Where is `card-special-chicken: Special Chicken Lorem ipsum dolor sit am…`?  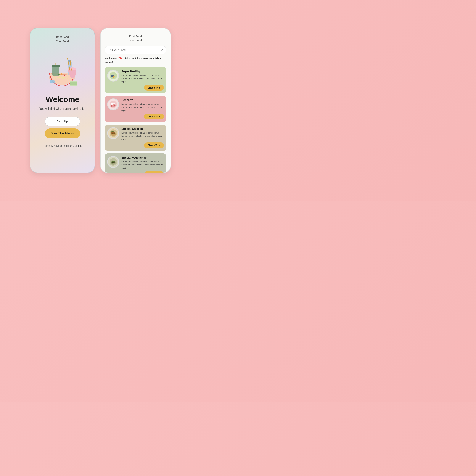 card-special-chicken: Special Chicken Lorem ipsum dolor sit am… is located at coordinates (136, 138).